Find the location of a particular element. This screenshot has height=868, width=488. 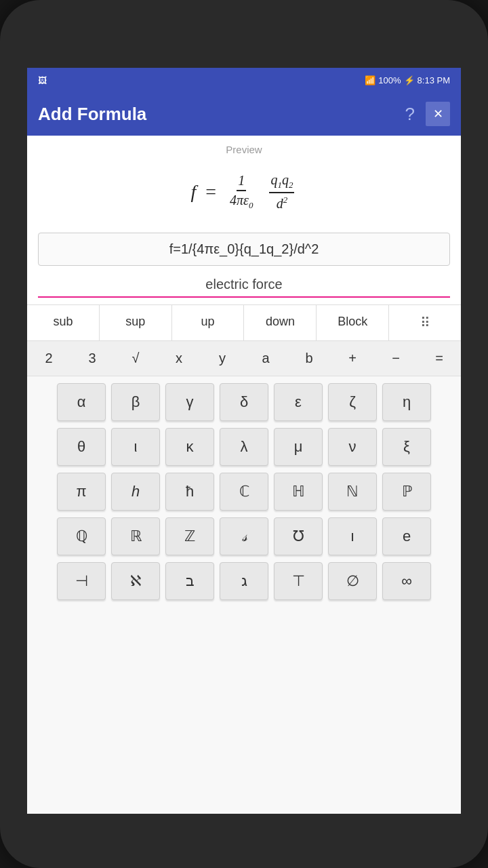

header-actions: ? ✕ is located at coordinates (428, 114).